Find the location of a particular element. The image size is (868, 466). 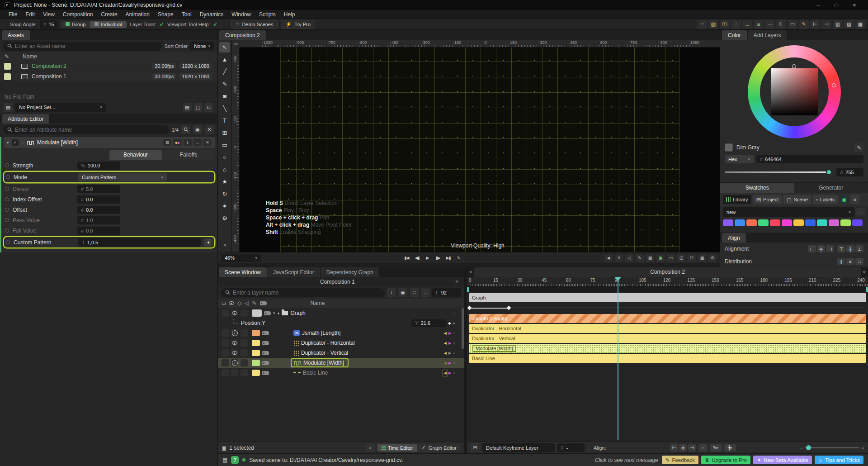

status-button: ♛Upgrade to Pro is located at coordinates (726, 460).